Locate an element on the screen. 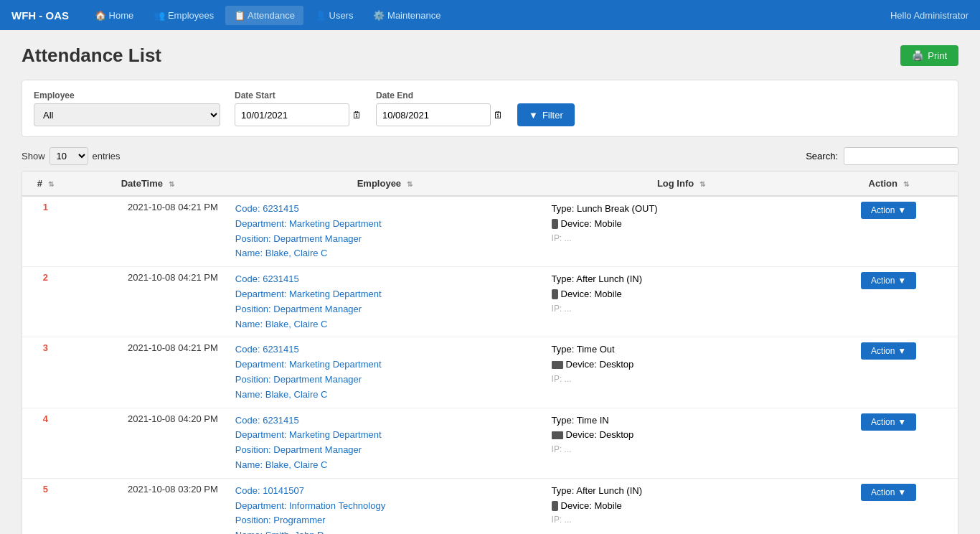 The image size is (980, 534). cell-employee: Code: 10141507 Department: Information T… is located at coordinates (385, 506).